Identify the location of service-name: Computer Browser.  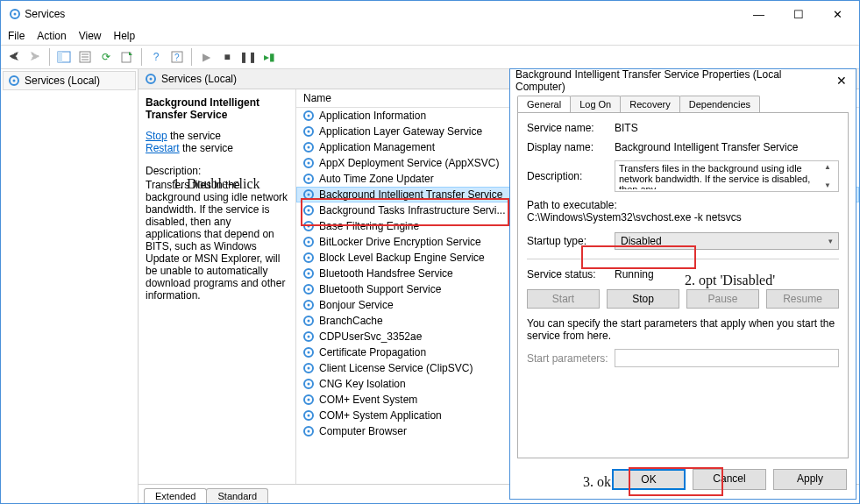
(363, 431).